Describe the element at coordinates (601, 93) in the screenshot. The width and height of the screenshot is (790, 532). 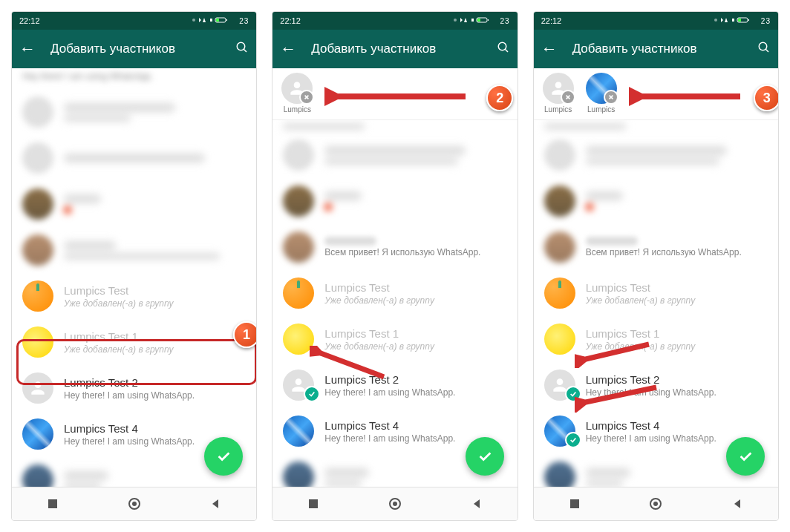
I see `selected-chip-lumpics2: Lumpics` at that location.